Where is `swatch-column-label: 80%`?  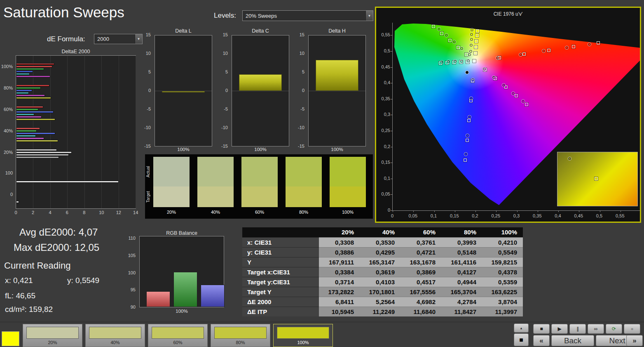
swatch-column-label: 80% is located at coordinates (304, 212).